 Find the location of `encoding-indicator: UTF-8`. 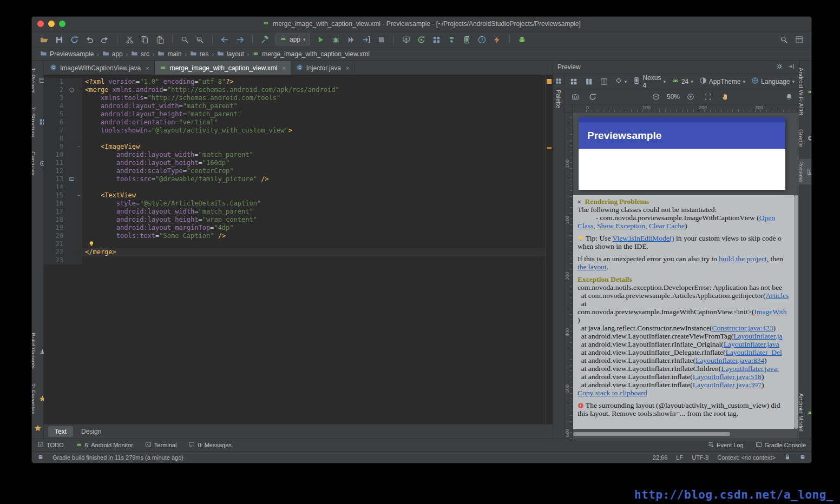

encoding-indicator: UTF-8 is located at coordinates (700, 457).